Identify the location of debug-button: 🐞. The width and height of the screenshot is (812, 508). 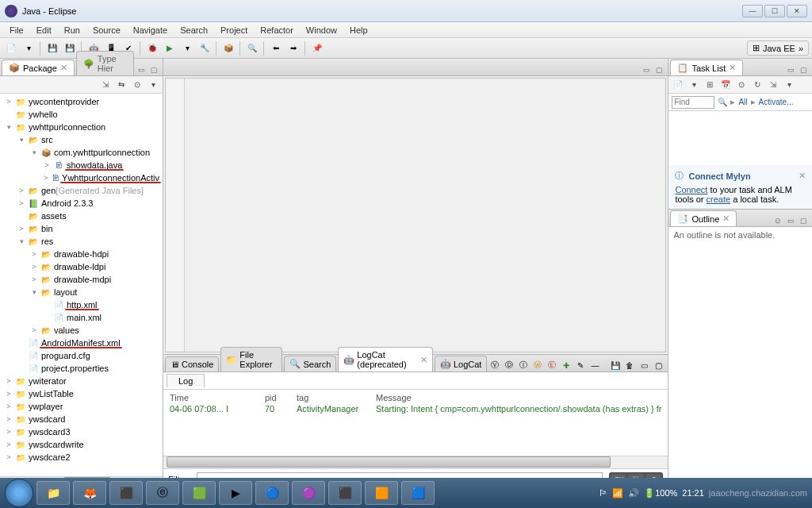
(152, 48).